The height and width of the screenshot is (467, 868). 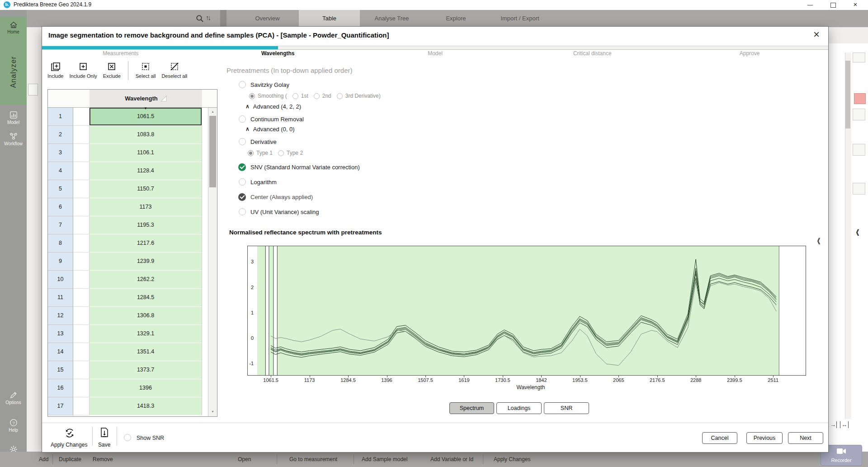 I want to click on tab-explore: Explore, so click(x=456, y=19).